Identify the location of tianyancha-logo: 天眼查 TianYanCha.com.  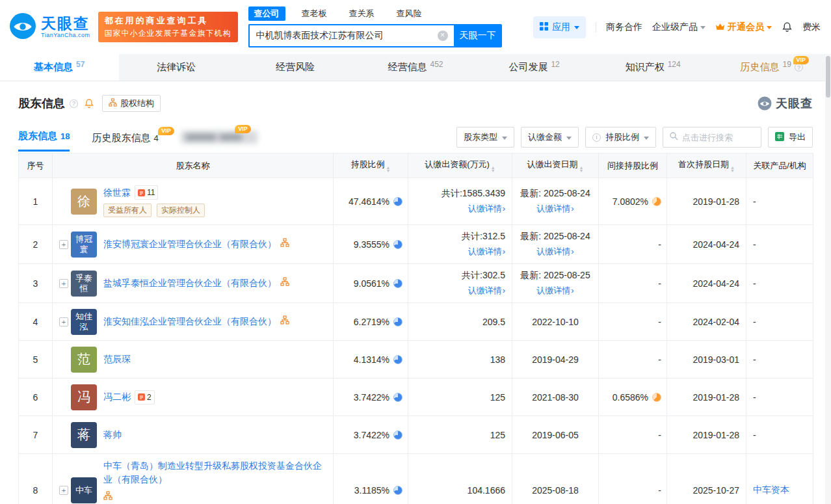
(49, 27).